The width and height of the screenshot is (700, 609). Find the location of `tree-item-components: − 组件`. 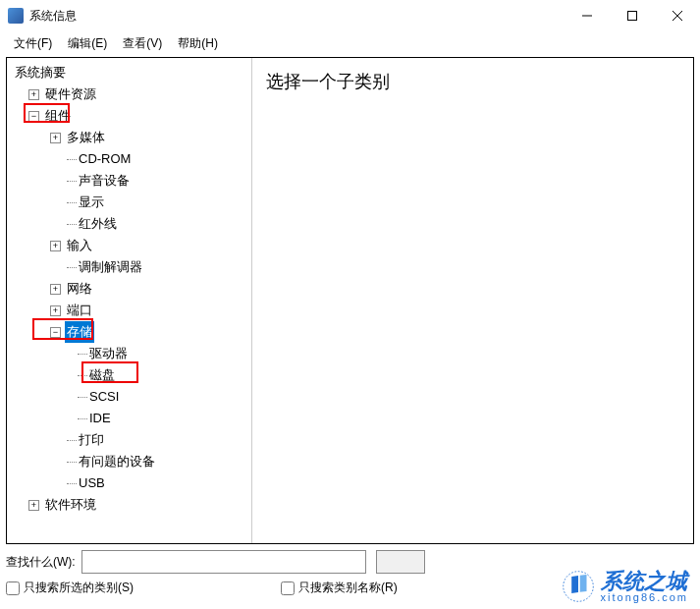

tree-item-components: − 组件 is located at coordinates (130, 116).